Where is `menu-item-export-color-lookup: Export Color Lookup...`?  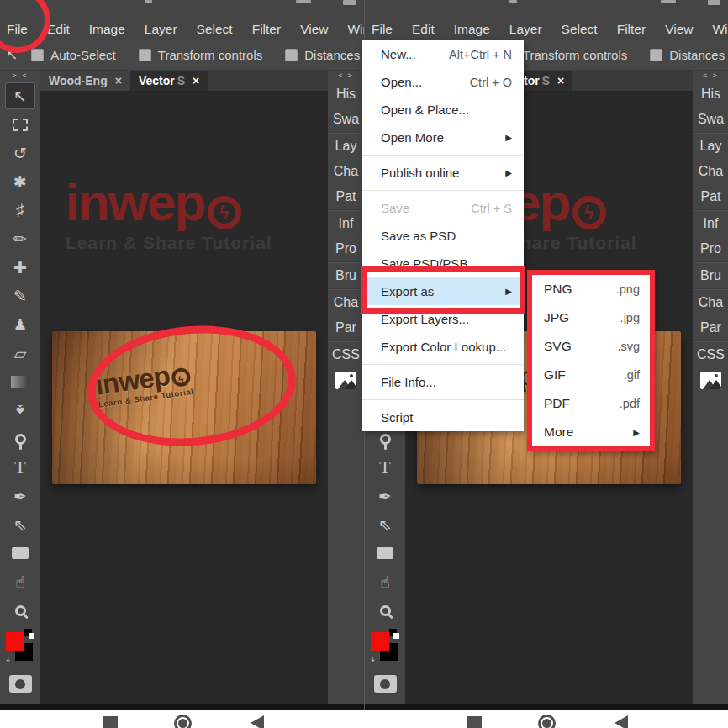
menu-item-export-color-lookup: Export Color Lookup... is located at coordinates (443, 346).